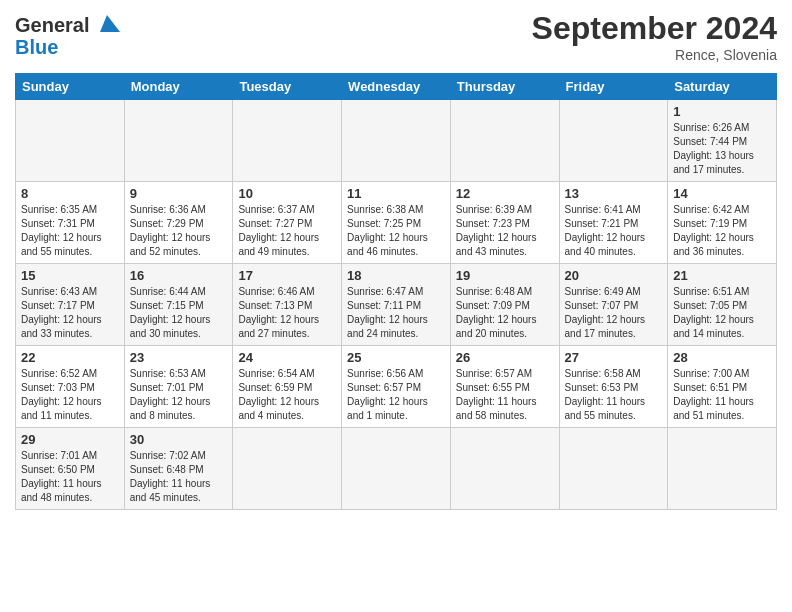 This screenshot has height=612, width=792. What do you see at coordinates (179, 313) in the screenshot?
I see `day-info: Sunrise: 6:44 AMSunset: 7:15 PMDaylight:…` at bounding box center [179, 313].